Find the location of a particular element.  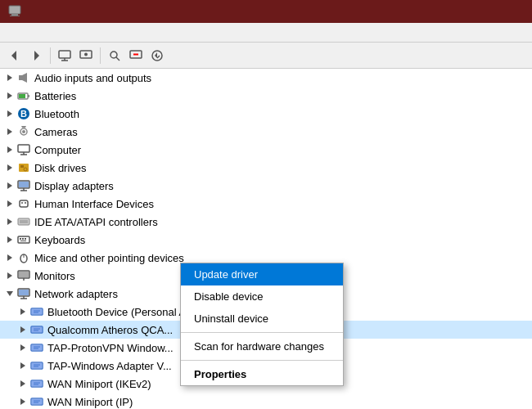

menu-help is located at coordinates (49, 33).